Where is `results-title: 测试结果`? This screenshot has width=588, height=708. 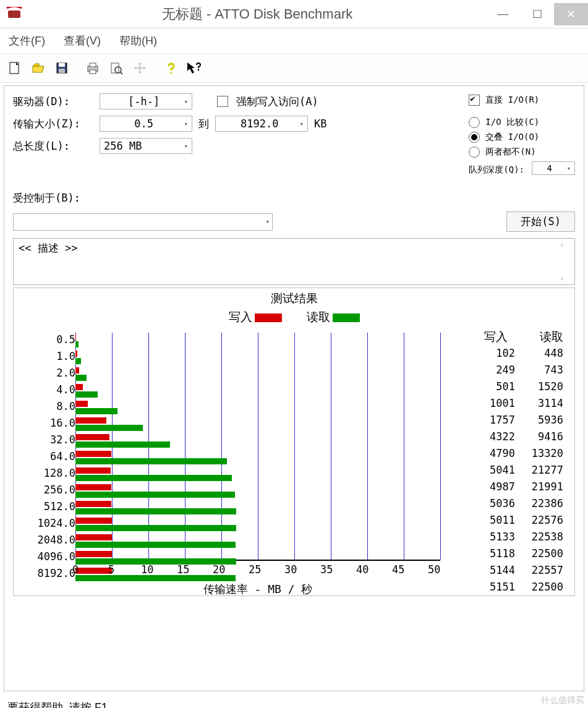 results-title: 测试结果 is located at coordinates (294, 299).